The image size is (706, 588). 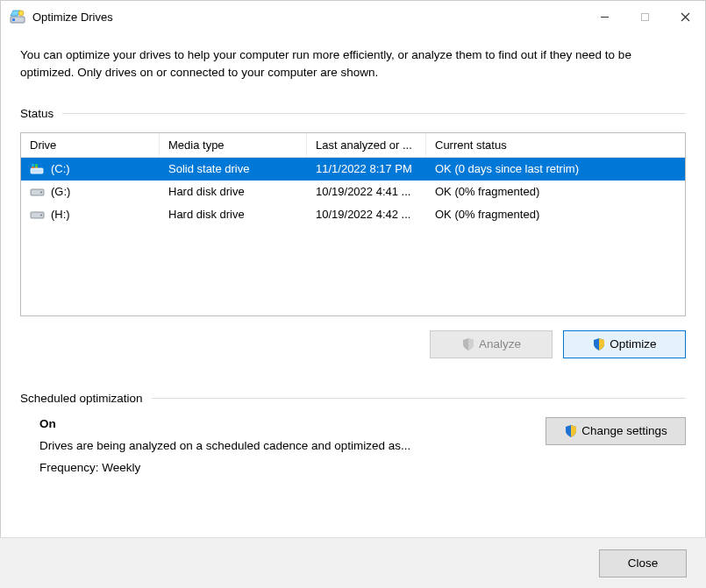 I want to click on col-media-header: Media type, so click(x=233, y=145).